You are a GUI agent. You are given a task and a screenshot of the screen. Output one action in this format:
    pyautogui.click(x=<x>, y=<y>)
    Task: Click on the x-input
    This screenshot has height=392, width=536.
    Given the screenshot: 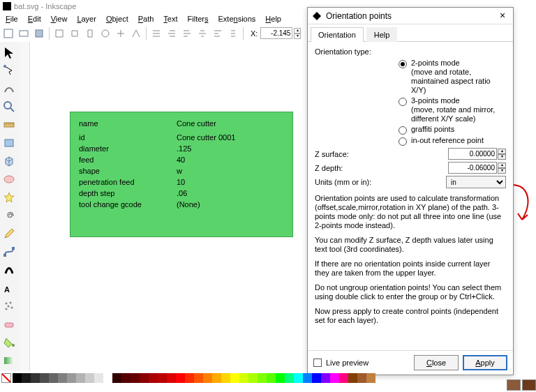 What is the action you would take?
    pyautogui.click(x=276, y=33)
    